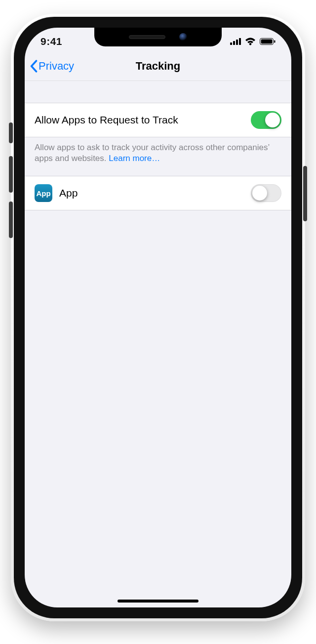 This screenshot has width=316, height=644. What do you see at coordinates (107, 120) in the screenshot?
I see `allow-tracking-label: Allow Apps to Request to Track` at bounding box center [107, 120].